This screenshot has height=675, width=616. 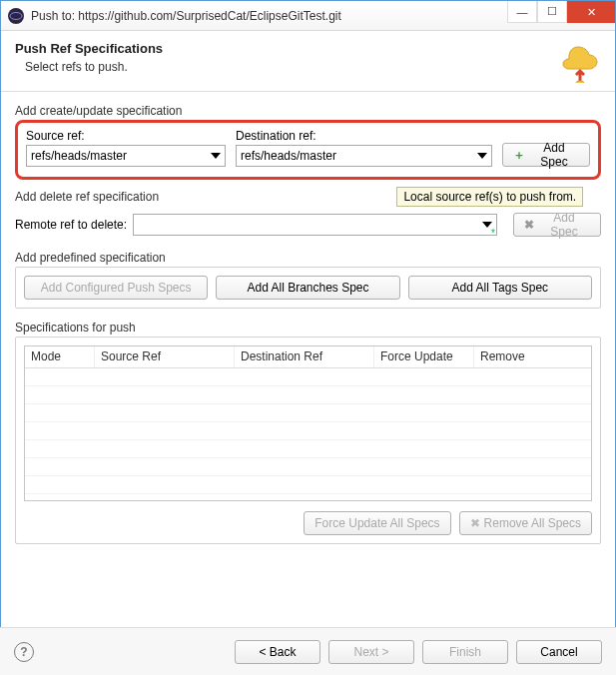 What do you see at coordinates (489, 197) in the screenshot?
I see `source-ref-tooltip: Local source ref(s) to push from.` at bounding box center [489, 197].